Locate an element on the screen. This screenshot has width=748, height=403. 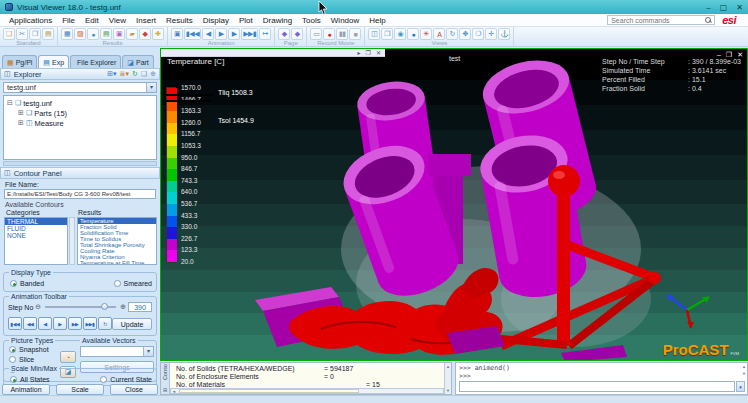
minimize-button: – is located at coordinates (708, 8).